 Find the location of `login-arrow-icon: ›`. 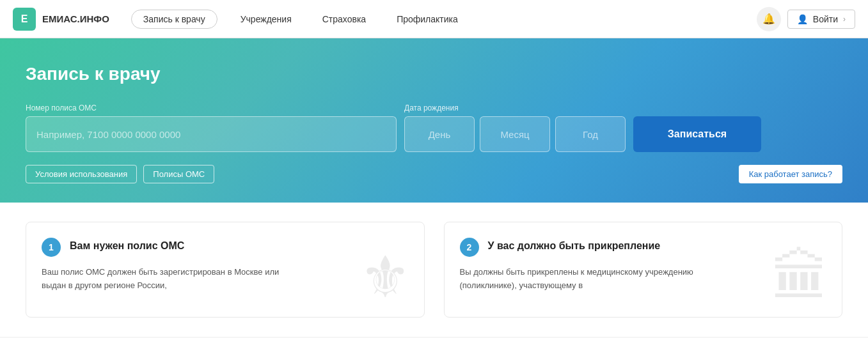

login-arrow-icon: › is located at coordinates (844, 19).